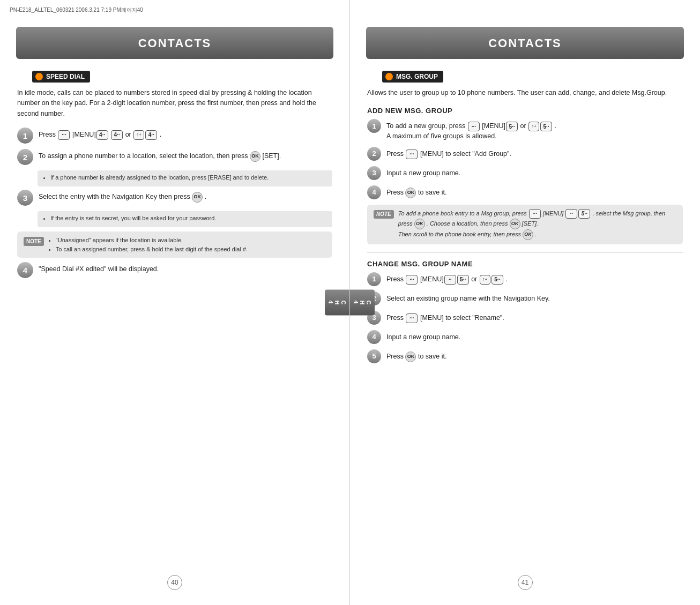 Image resolution: width=700 pixels, height=605 pixels. Describe the element at coordinates (546, 126) in the screenshot. I see `key-5num-r1b: 5··` at that location.